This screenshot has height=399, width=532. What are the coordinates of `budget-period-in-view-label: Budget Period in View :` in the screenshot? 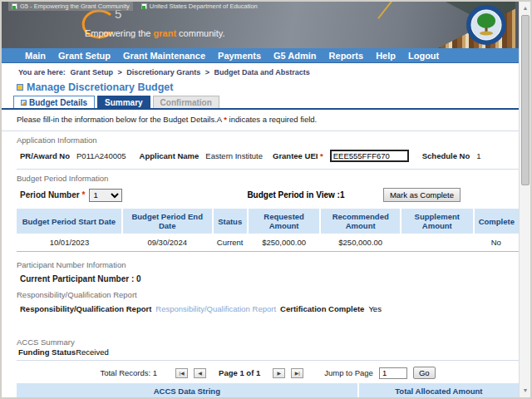 It's located at (293, 195).